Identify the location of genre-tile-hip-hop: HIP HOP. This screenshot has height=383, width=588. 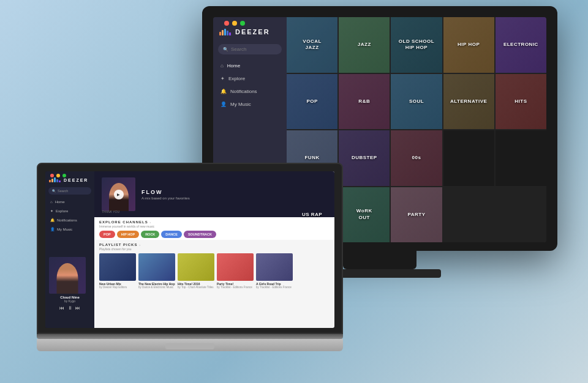
(469, 45).